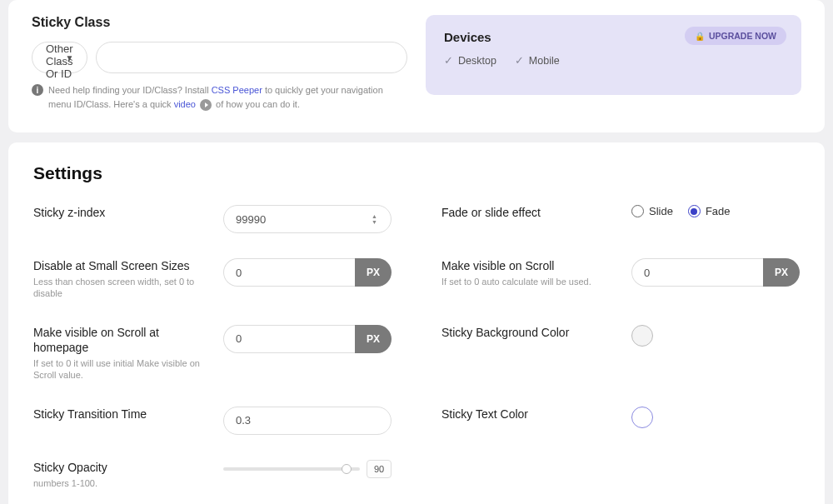 The height and width of the screenshot is (504, 833). Describe the element at coordinates (37, 90) in the screenshot. I see `info-icon: i` at that location.